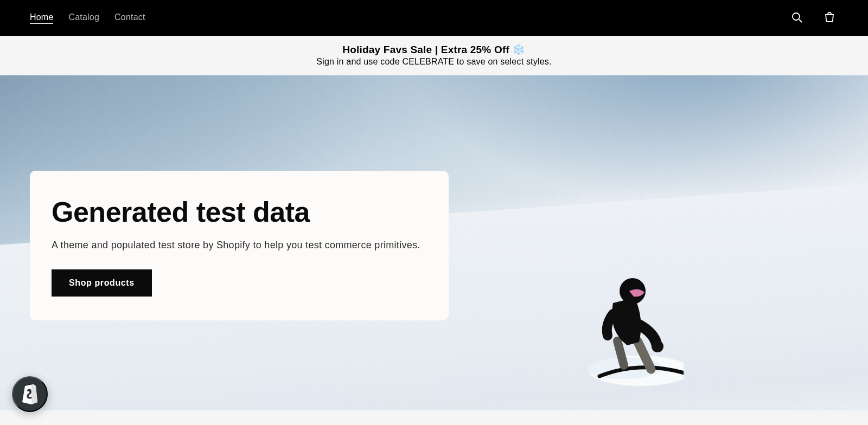 The height and width of the screenshot is (425, 868). What do you see at coordinates (30, 394) in the screenshot?
I see `shopify-icon` at bounding box center [30, 394].